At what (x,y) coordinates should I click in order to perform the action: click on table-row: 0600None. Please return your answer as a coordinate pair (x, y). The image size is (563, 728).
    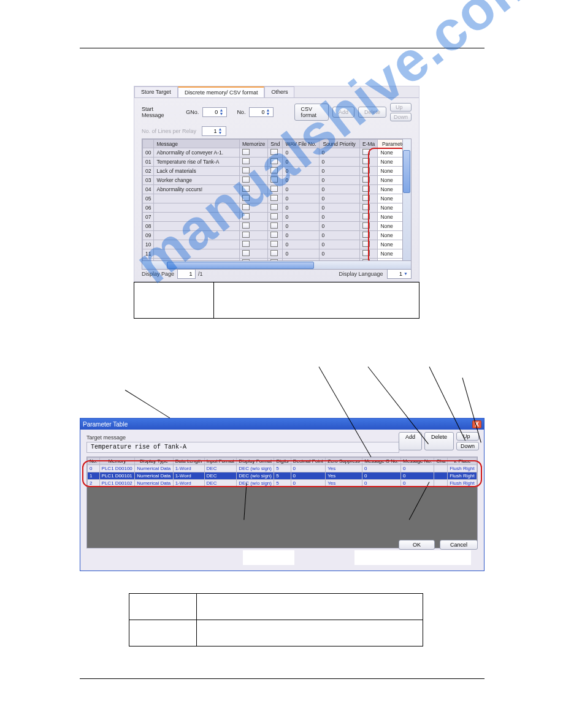
    Looking at the image, I should click on (277, 208).